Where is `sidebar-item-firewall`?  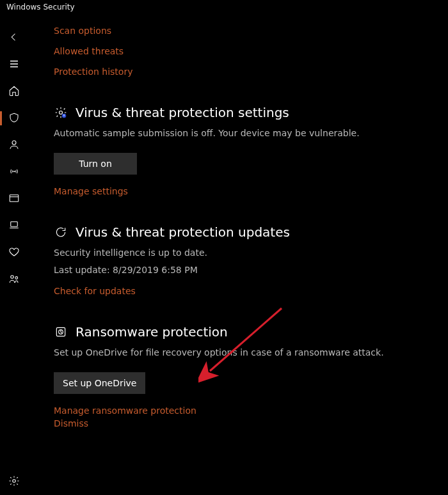 sidebar-item-firewall is located at coordinates (14, 172).